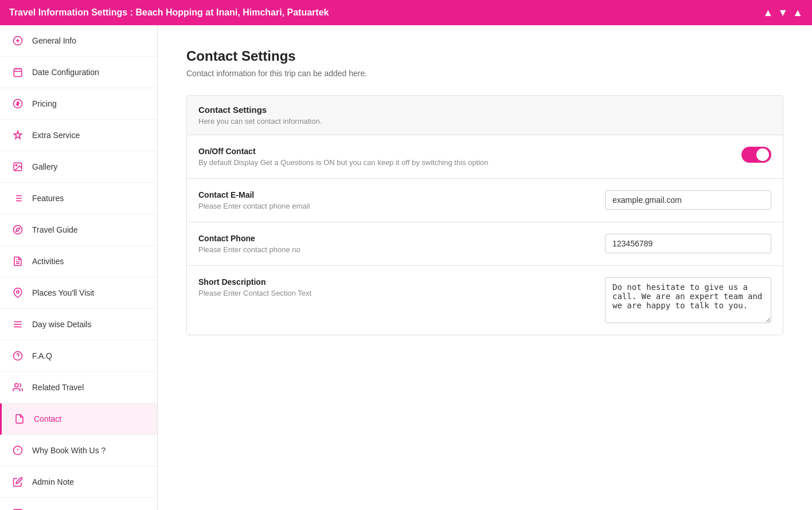 This screenshot has width=812, height=510. I want to click on sidebar-item-features: Features, so click(79, 198).